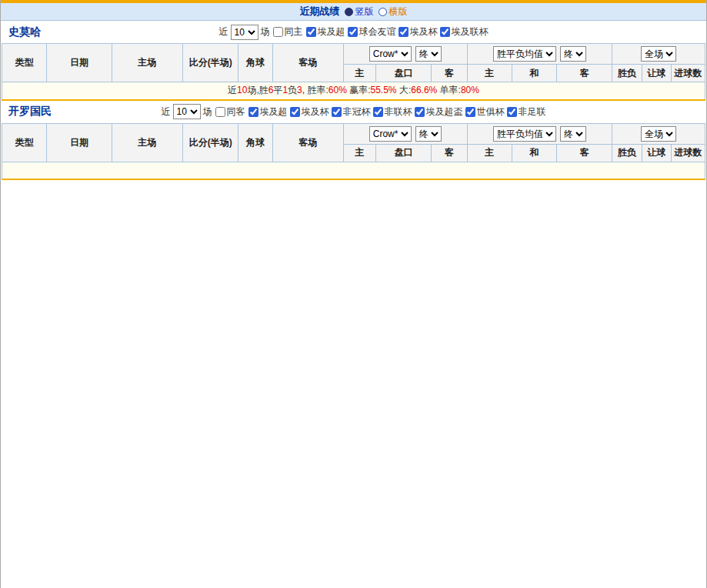  I want to click on same-away-filter: 同客, so click(230, 112).